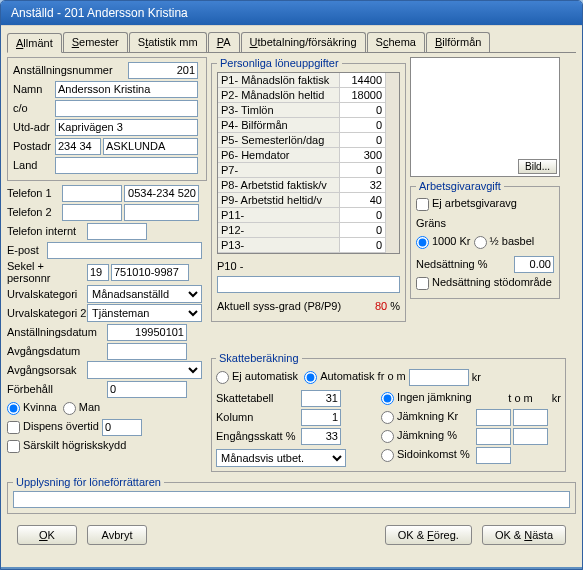  Describe the element at coordinates (98, 272) in the screenshot. I see `sekel-input` at that location.